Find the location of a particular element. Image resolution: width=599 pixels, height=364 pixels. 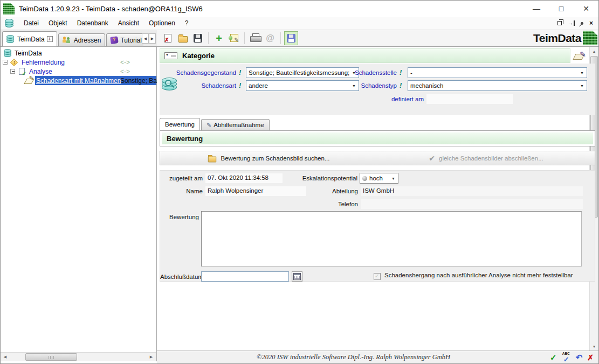

tree-horizontal-scrollbar: ◀ ▶ is located at coordinates (78, 356).